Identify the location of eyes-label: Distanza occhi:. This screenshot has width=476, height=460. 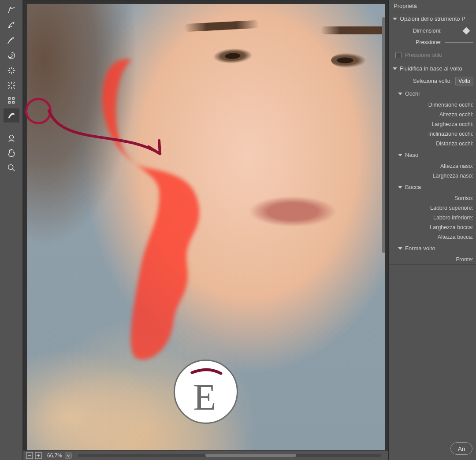
(434, 144).